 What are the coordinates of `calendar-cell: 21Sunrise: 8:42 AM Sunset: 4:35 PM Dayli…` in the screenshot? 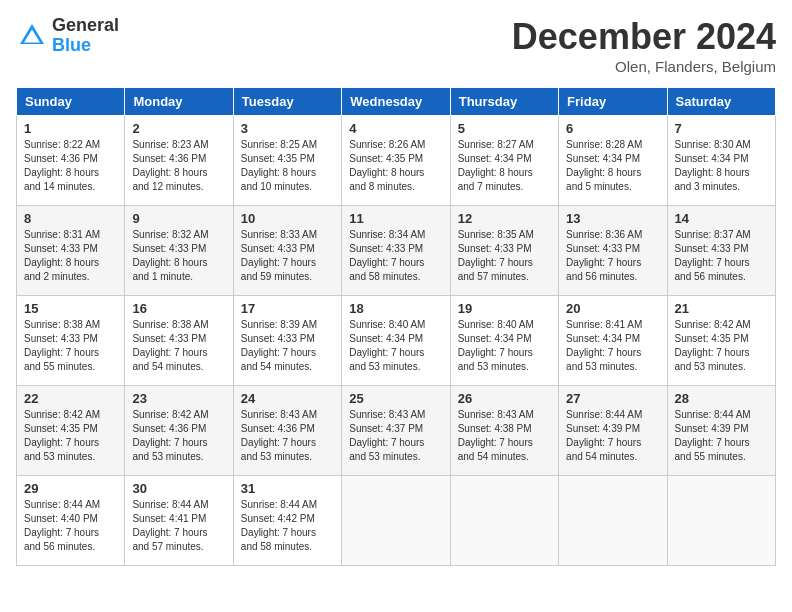 It's located at (721, 341).